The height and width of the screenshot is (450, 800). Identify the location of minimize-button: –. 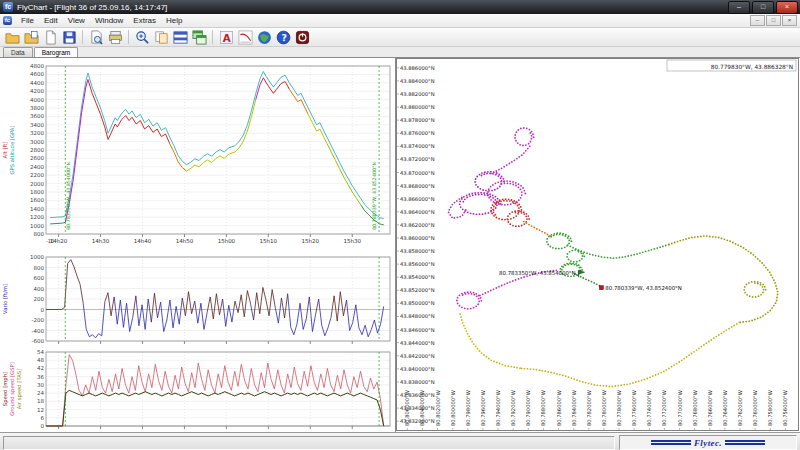
(739, 8).